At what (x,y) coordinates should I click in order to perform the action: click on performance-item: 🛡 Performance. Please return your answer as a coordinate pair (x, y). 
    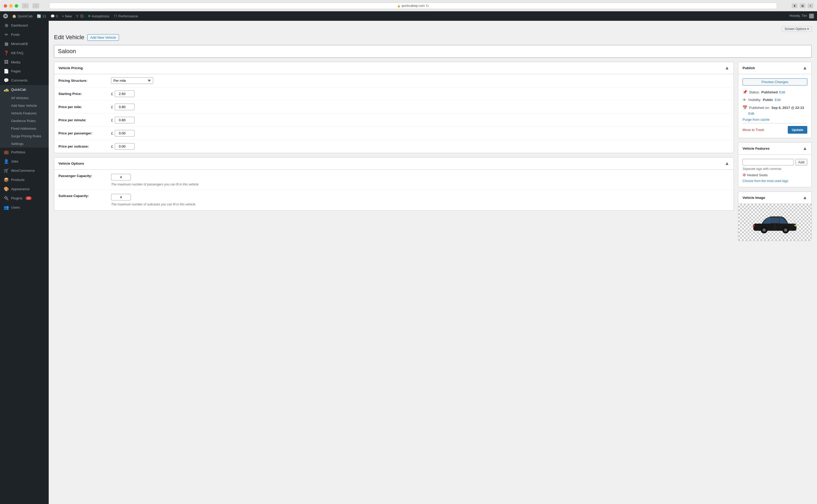
    Looking at the image, I should click on (126, 16).